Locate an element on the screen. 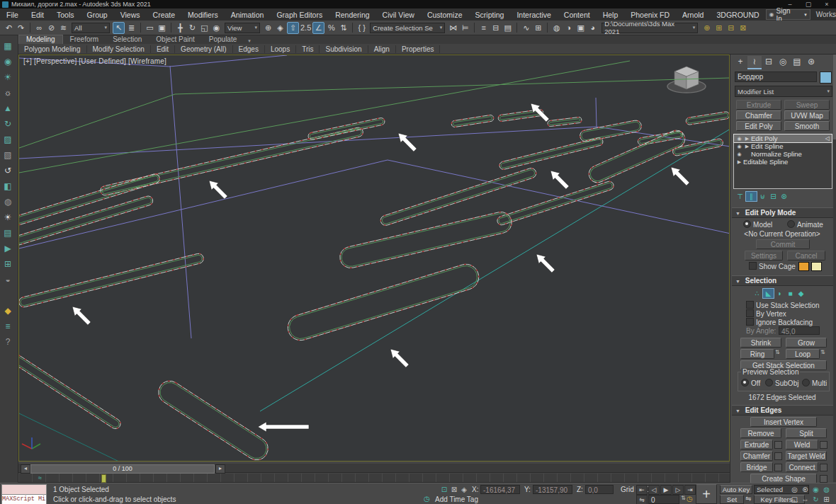 The height and width of the screenshot is (504, 836). stack-row-edit-spline: ◉ ▶ Edit Spline is located at coordinates (783, 146).